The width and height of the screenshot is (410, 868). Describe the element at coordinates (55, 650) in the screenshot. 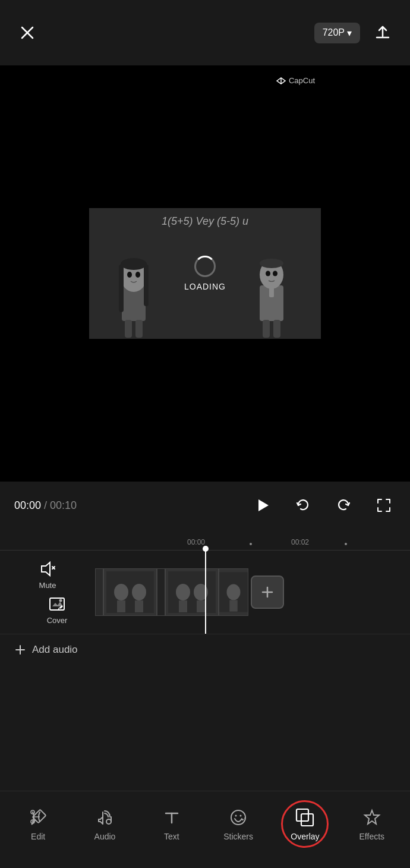

I see `add-audio-label: Add audio` at that location.